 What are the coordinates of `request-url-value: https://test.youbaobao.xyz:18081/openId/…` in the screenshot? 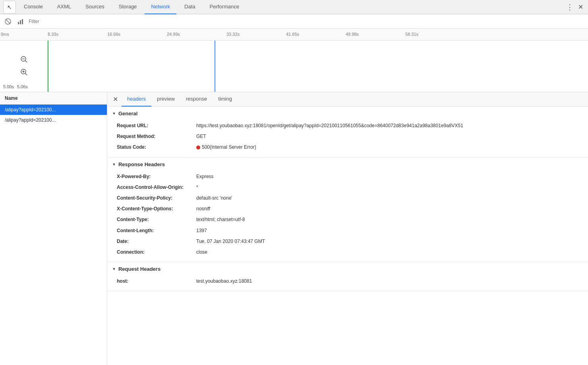 It's located at (330, 126).